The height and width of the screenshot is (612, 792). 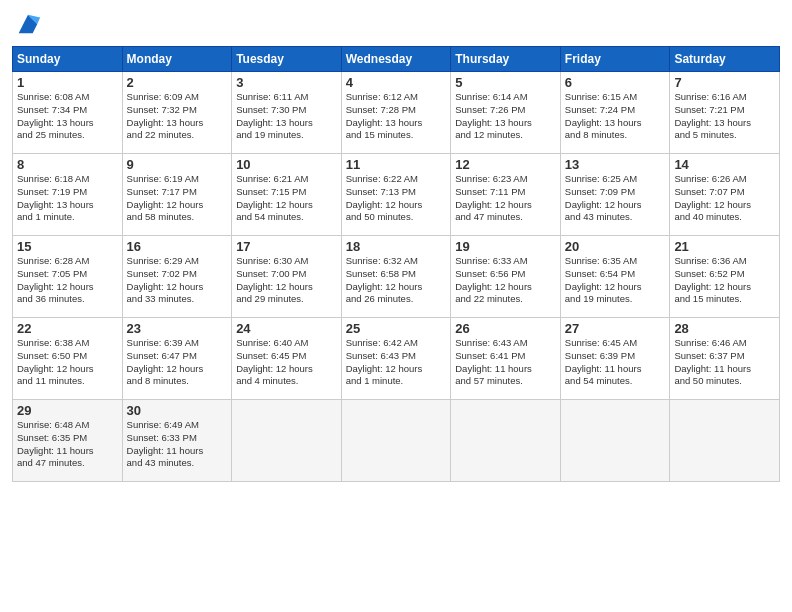 What do you see at coordinates (286, 164) in the screenshot?
I see `day-number: 10` at bounding box center [286, 164].